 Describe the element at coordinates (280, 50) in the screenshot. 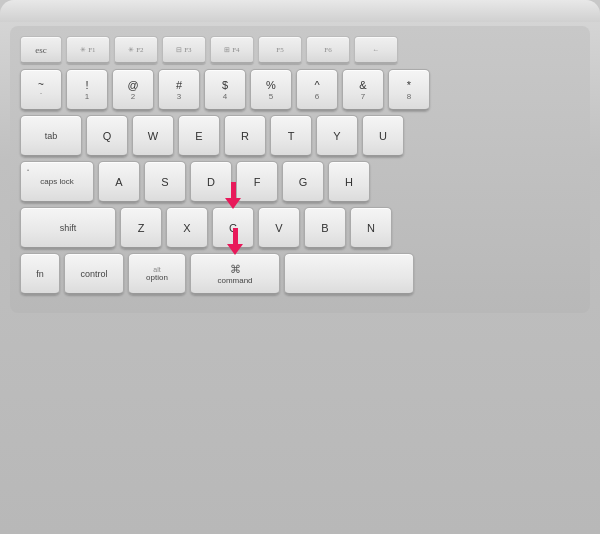

I see `key-f5: F5` at that location.